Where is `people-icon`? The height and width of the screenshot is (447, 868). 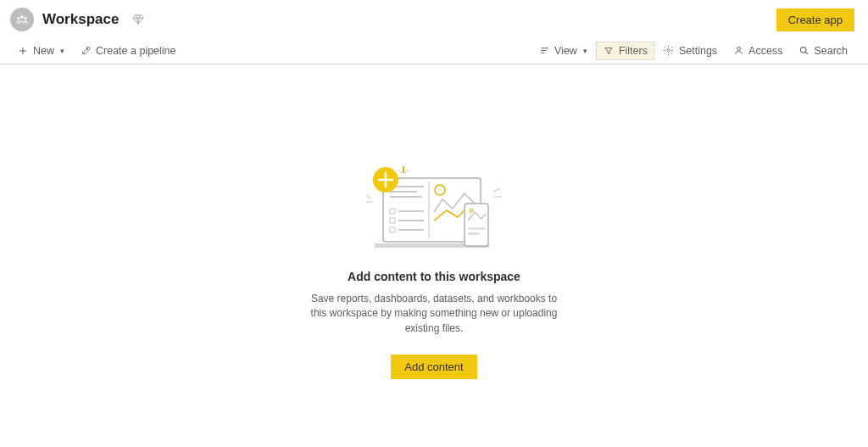
people-icon is located at coordinates (22, 20).